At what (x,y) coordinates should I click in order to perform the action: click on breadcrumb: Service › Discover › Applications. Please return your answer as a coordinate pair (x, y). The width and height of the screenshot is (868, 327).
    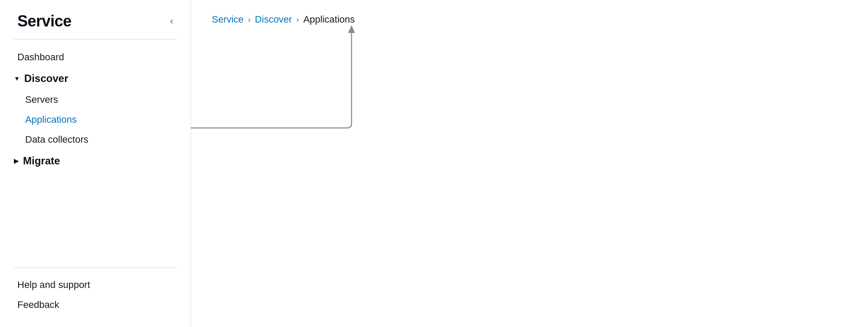
    Looking at the image, I should click on (529, 20).